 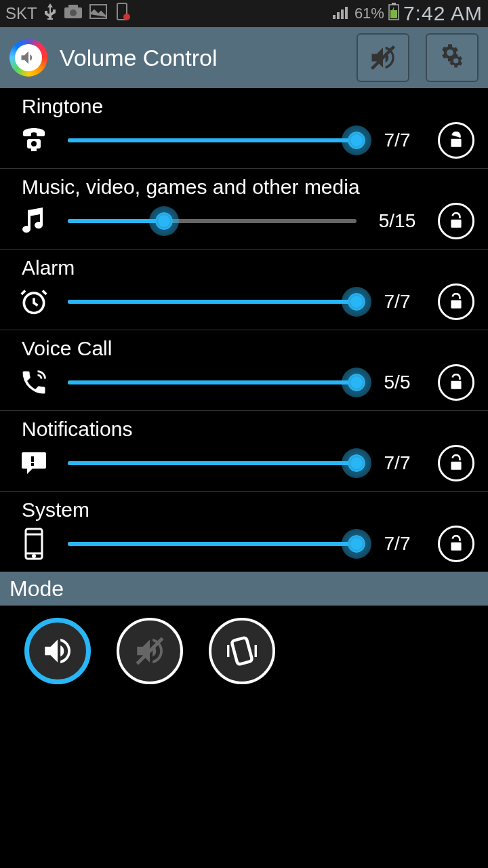 What do you see at coordinates (58, 651) in the screenshot?
I see `mode-sound-button` at bounding box center [58, 651].